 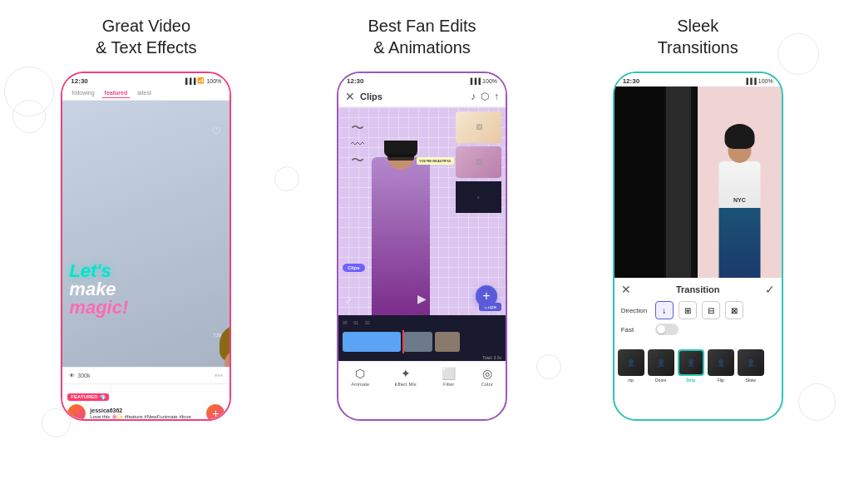 What do you see at coordinates (354, 268) in the screenshot?
I see `clips-tab-label: Clips` at bounding box center [354, 268].